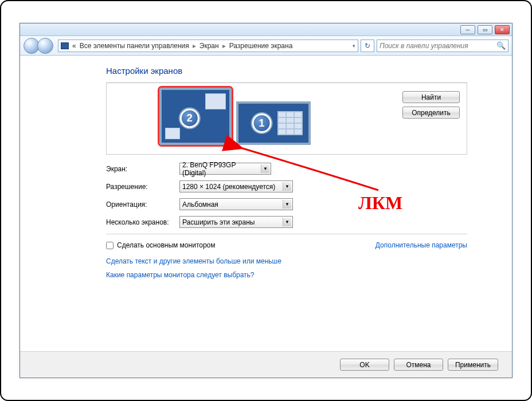 This screenshot has height=401, width=532. I want to click on ekran-dropdown: 2. BenQ FP93GP (Digital) ▼, so click(225, 168).